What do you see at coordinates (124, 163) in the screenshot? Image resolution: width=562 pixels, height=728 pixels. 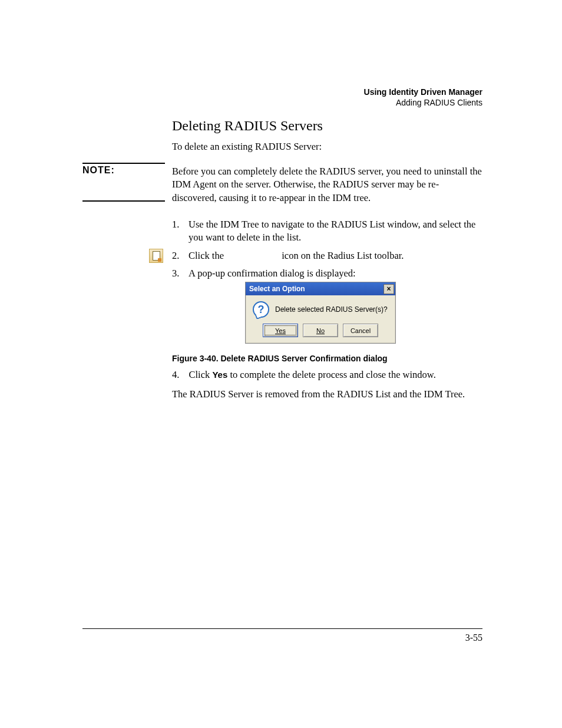 I see `note-rule-top` at bounding box center [124, 163].